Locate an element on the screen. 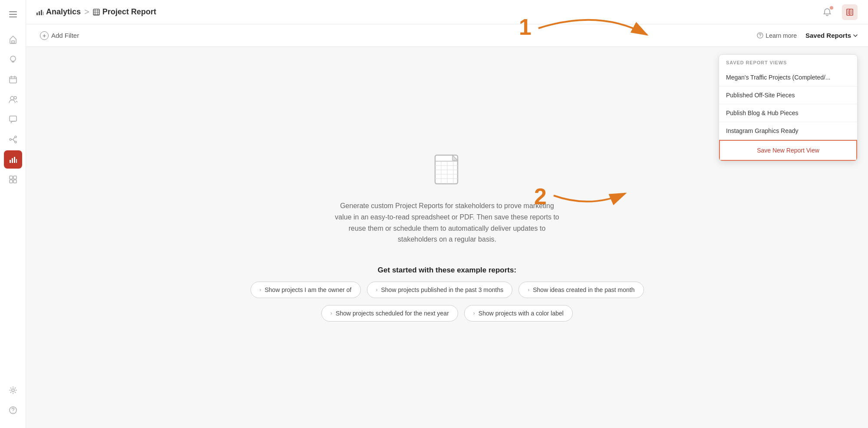  book-icon is located at coordinates (850, 12).